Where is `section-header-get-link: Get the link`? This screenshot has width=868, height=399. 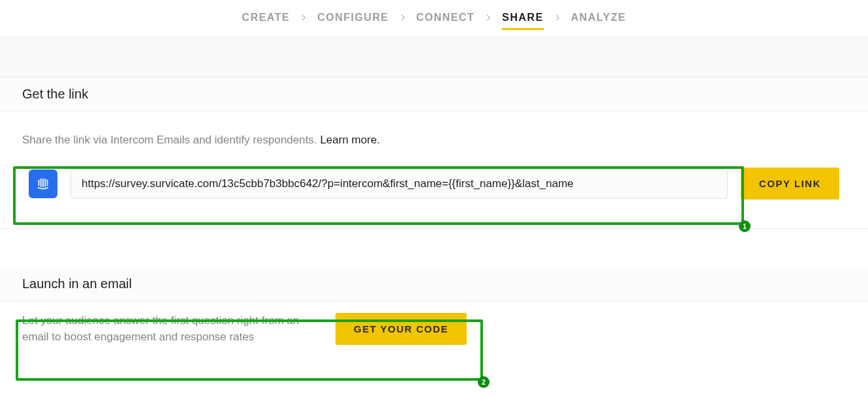 section-header-get-link: Get the link is located at coordinates (434, 95).